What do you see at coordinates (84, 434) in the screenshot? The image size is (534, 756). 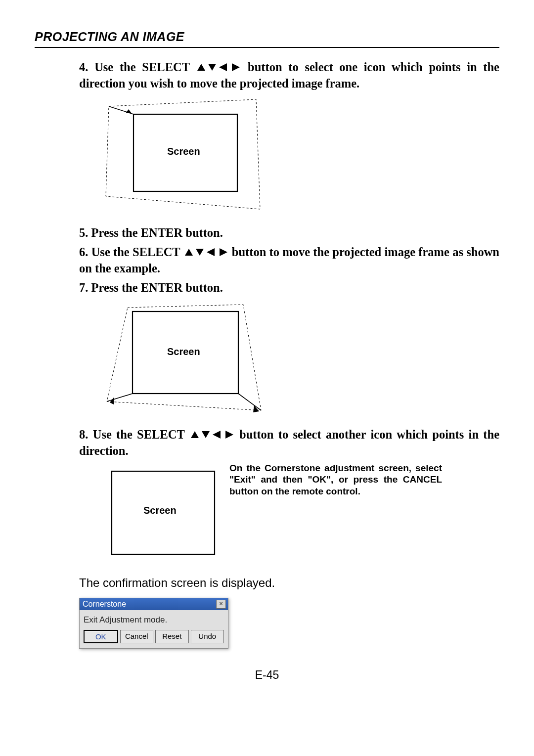 I see `step-8-number: 8.` at bounding box center [84, 434].